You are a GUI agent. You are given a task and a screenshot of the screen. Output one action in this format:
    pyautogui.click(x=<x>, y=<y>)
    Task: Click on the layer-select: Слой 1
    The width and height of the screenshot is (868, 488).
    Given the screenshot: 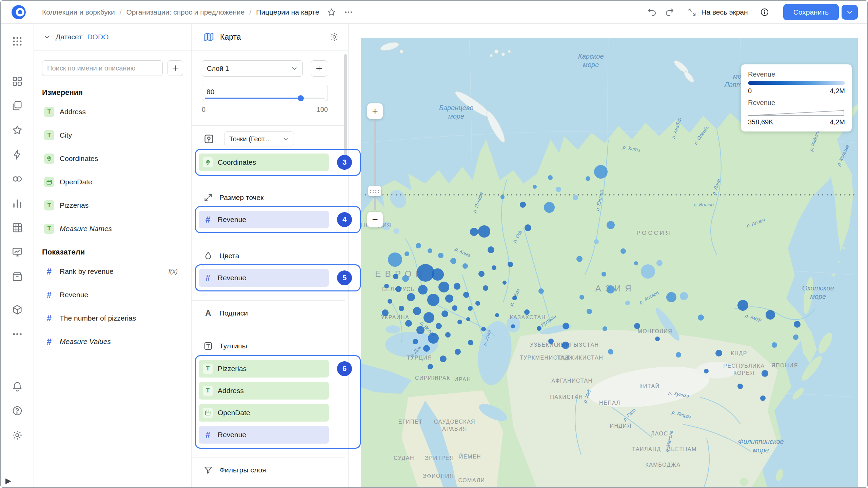 What is the action you would take?
    pyautogui.click(x=252, y=68)
    